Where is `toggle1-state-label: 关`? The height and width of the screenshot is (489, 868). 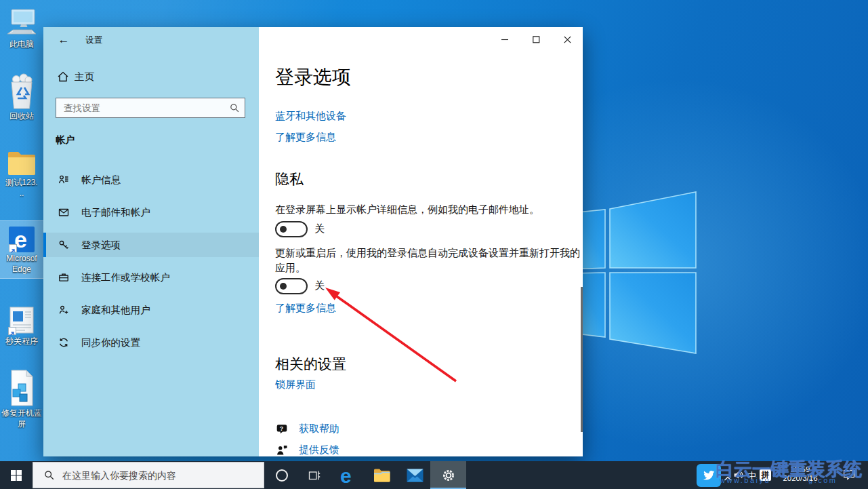 toggle1-state-label: 关 is located at coordinates (320, 229).